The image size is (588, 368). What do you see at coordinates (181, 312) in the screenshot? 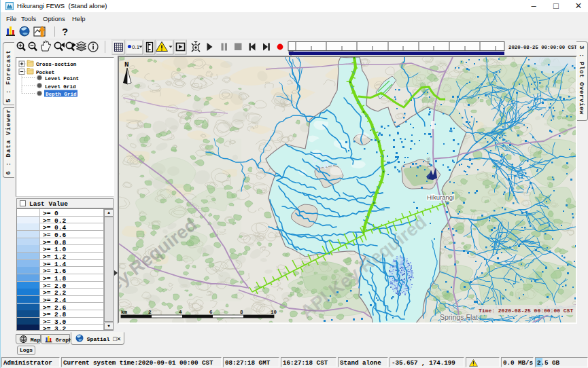
I see `svg-text: 4` at bounding box center [181, 312].